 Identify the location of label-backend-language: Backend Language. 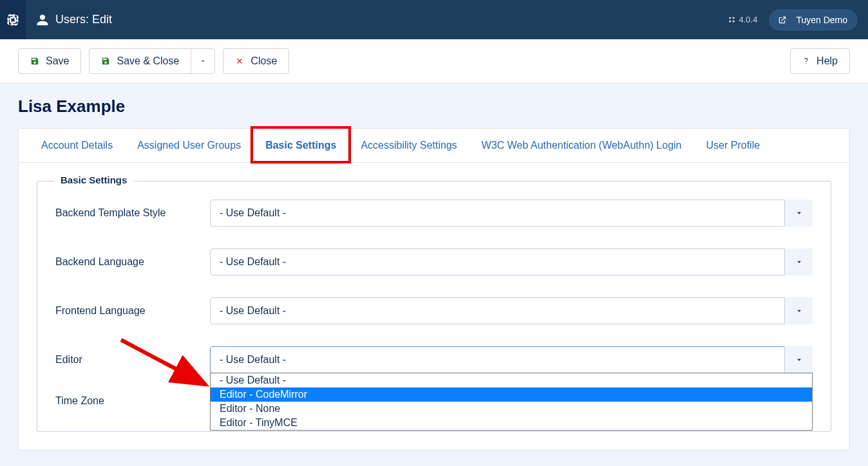
(133, 262).